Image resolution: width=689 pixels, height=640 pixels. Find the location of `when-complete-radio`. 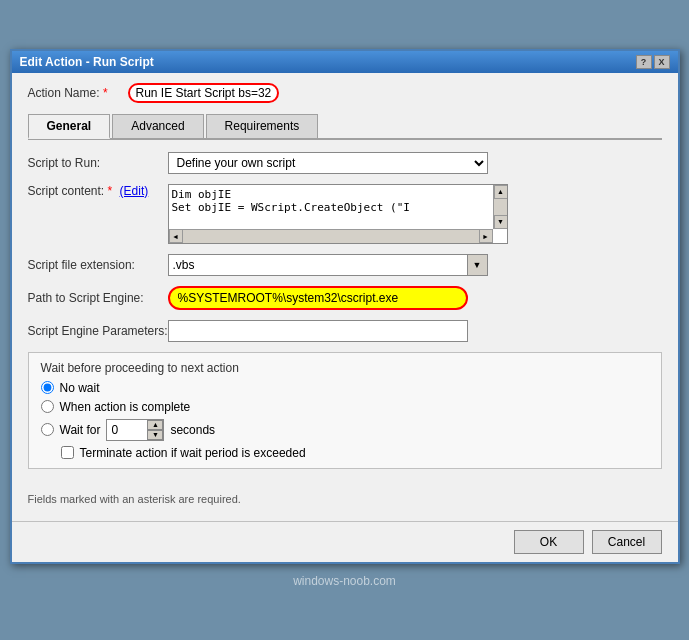

when-complete-radio is located at coordinates (48, 406).